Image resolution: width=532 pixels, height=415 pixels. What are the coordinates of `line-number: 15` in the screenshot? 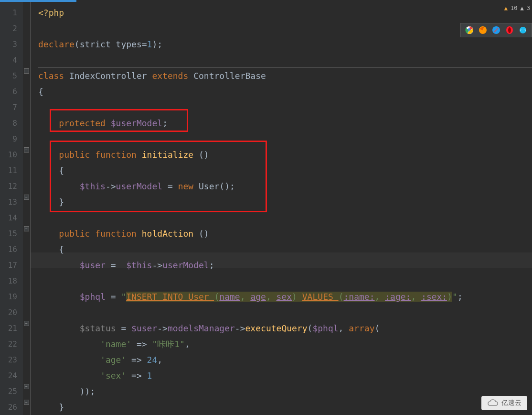 It's located at (11, 233).